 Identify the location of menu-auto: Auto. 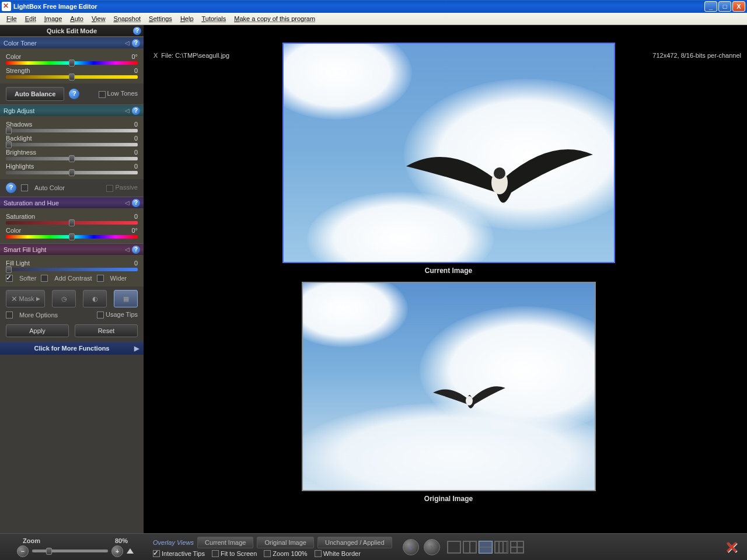
(77, 19).